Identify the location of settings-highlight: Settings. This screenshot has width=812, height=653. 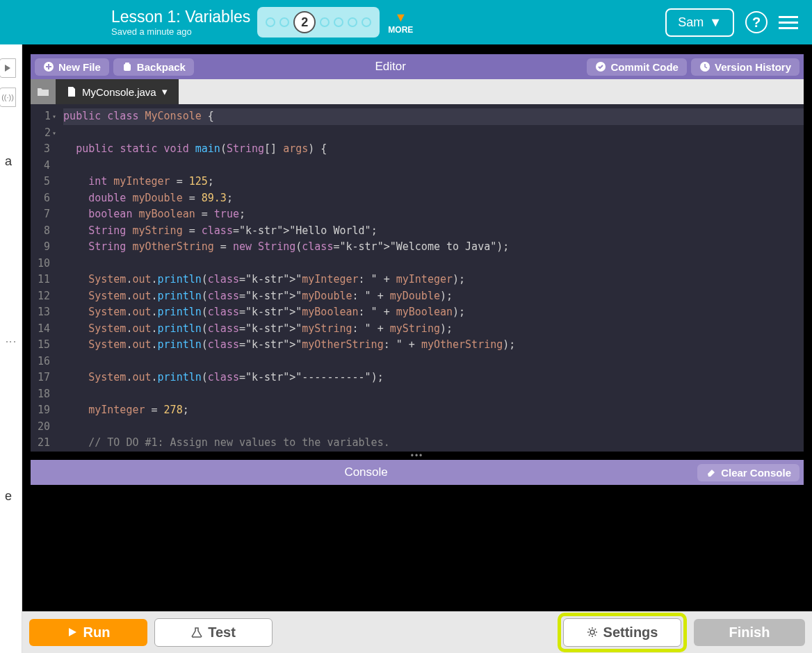
(622, 632).